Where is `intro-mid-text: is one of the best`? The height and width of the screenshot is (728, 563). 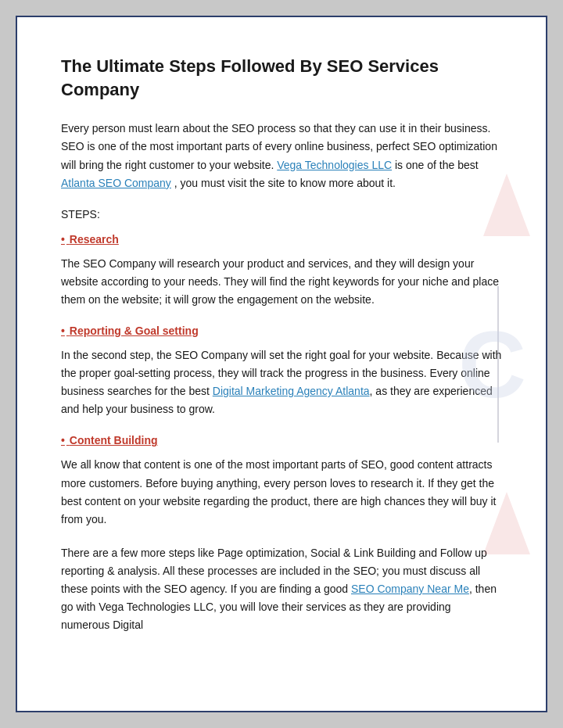 intro-mid-text: is one of the best is located at coordinates (436, 165).